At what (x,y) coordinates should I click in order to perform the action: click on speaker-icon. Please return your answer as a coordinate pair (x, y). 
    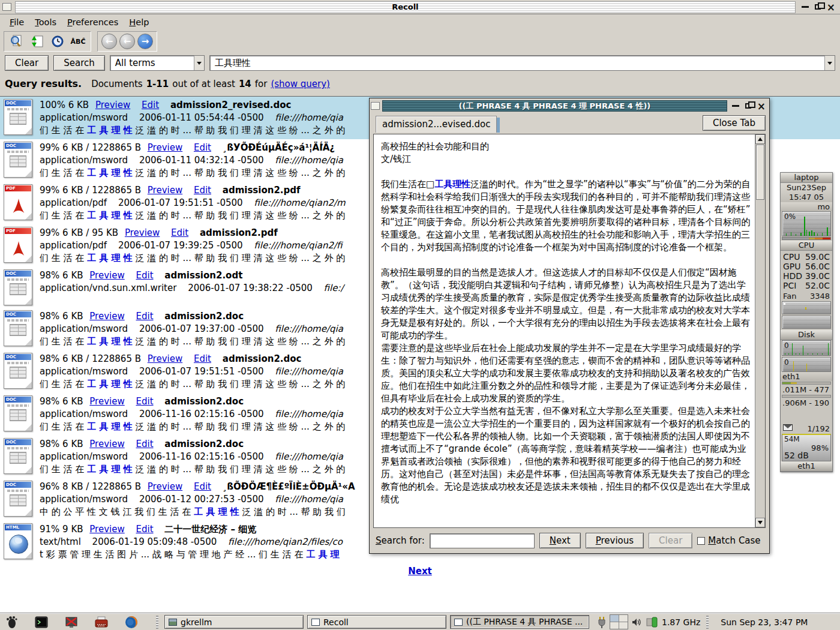
    Looking at the image, I should click on (637, 622).